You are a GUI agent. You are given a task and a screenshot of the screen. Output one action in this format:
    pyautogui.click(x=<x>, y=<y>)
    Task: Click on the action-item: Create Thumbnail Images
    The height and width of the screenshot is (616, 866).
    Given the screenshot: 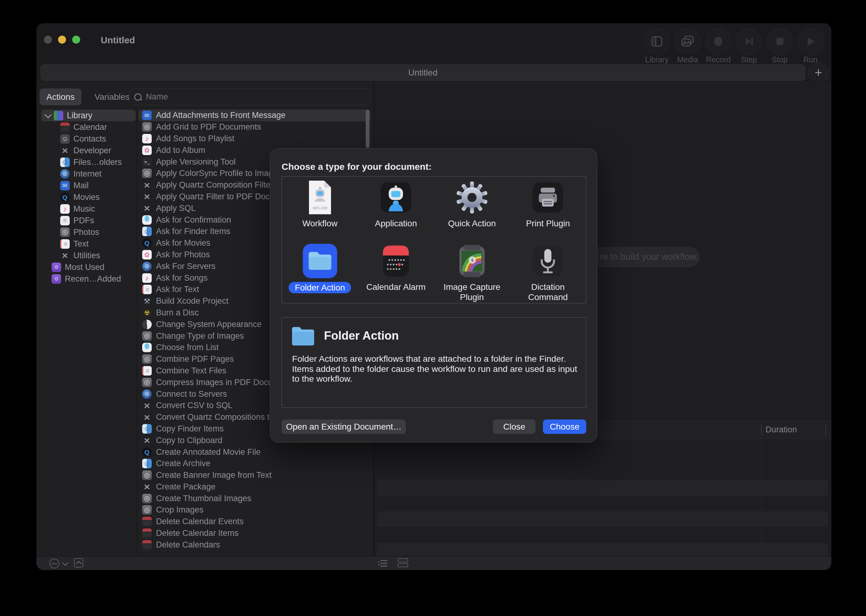 What is the action you would take?
    pyautogui.click(x=254, y=498)
    